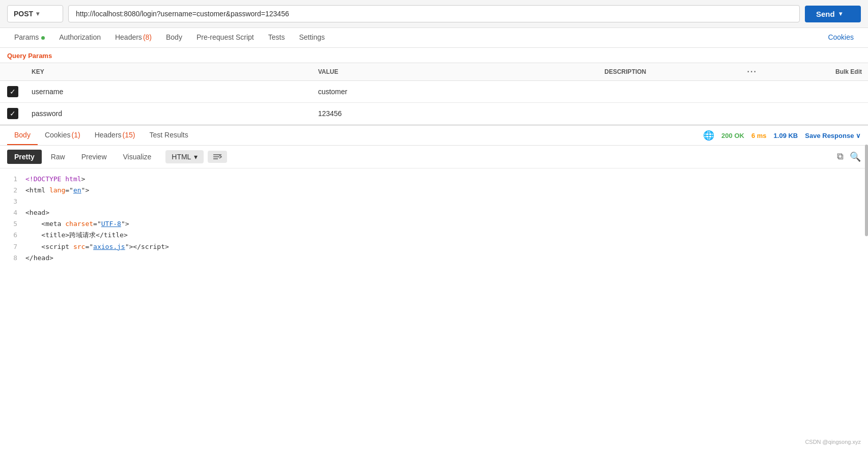  Describe the element at coordinates (855, 157) in the screenshot. I see `search-icon: 🔍` at that location.